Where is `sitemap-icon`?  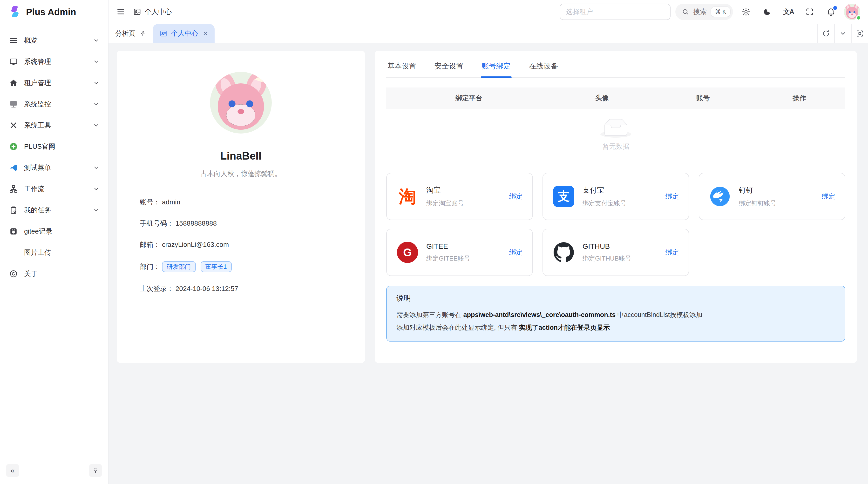
sitemap-icon is located at coordinates (13, 189).